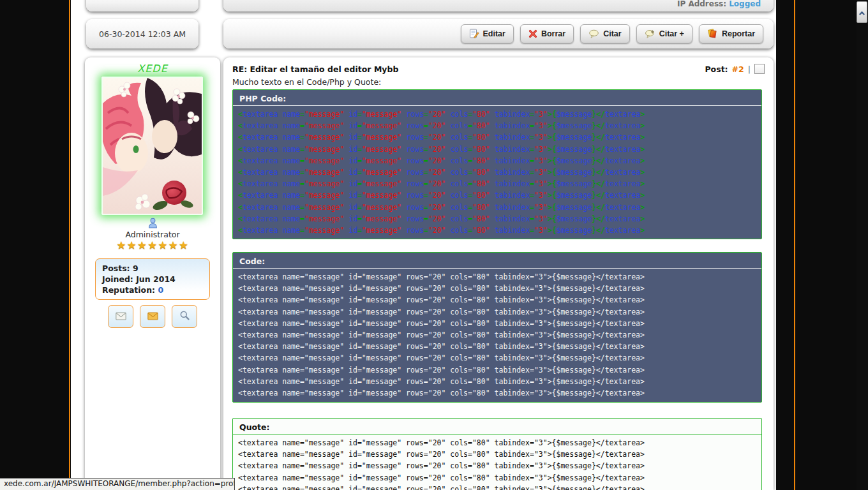 The width and height of the screenshot is (868, 490). What do you see at coordinates (70, 245) in the screenshot?
I see `page-left-border` at bounding box center [70, 245].